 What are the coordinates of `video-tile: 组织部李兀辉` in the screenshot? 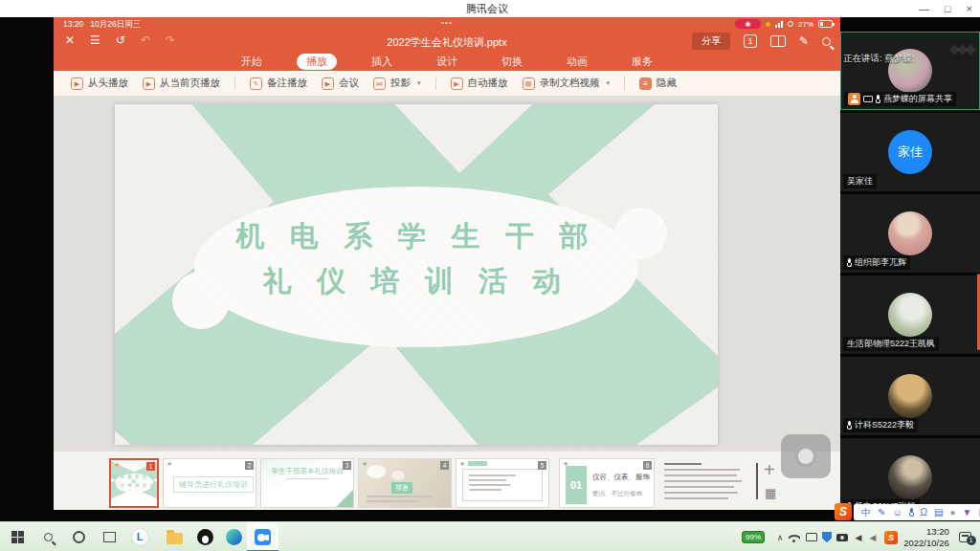 It's located at (910, 233).